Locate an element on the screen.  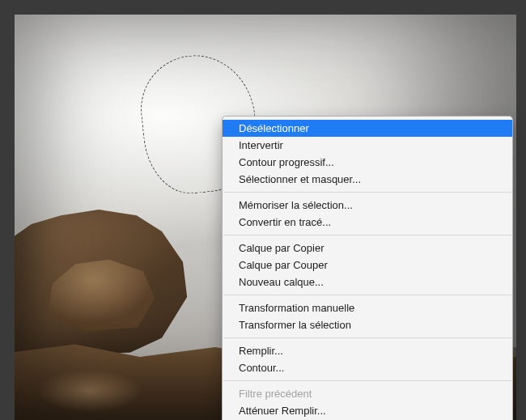
menu-item-inverse: Intervertir is located at coordinates (367, 146).